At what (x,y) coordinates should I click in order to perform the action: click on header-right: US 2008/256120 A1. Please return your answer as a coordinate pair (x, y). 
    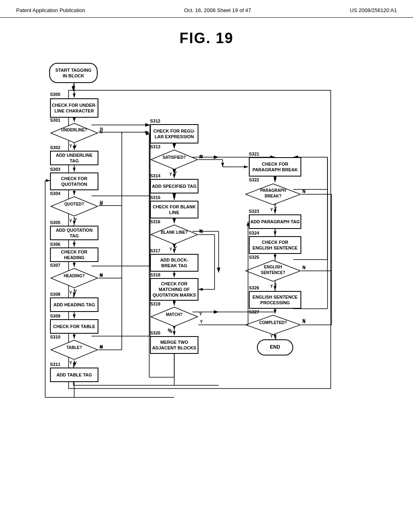
    Looking at the image, I should click on (373, 10).